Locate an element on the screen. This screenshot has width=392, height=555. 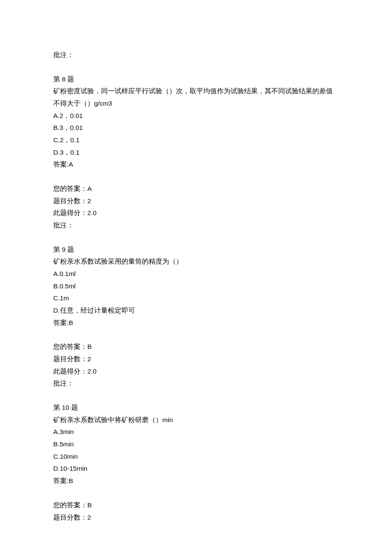
option-d: D.10-15min is located at coordinates (196, 469).